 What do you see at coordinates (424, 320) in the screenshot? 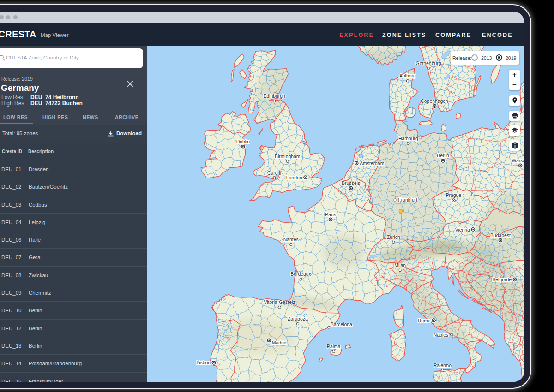
I see `svg-text: Rome` at bounding box center [424, 320].